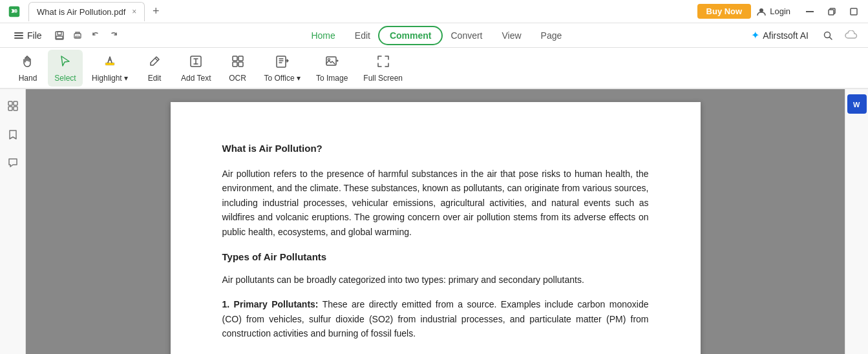 The image size is (868, 354). What do you see at coordinates (155, 78) in the screenshot?
I see `edit-label: Edit` at bounding box center [155, 78].